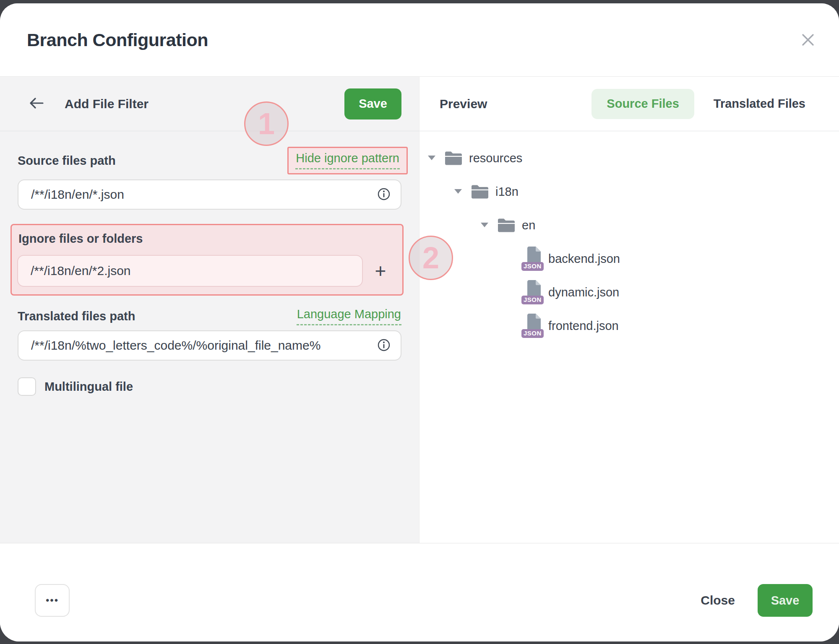  Describe the element at coordinates (373, 104) in the screenshot. I see `save-filter-button: Save` at that location.